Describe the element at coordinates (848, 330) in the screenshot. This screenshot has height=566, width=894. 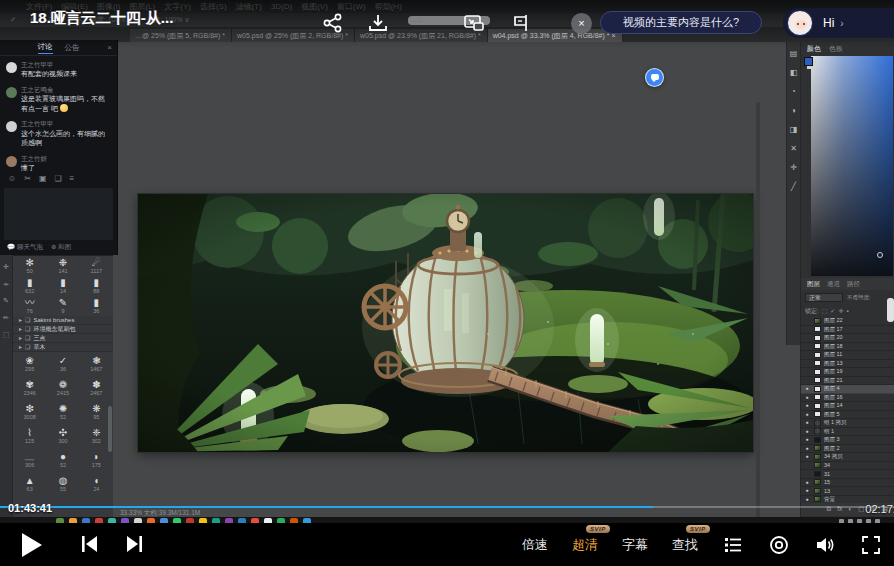
I see `layer-row: 图层 17` at that location.